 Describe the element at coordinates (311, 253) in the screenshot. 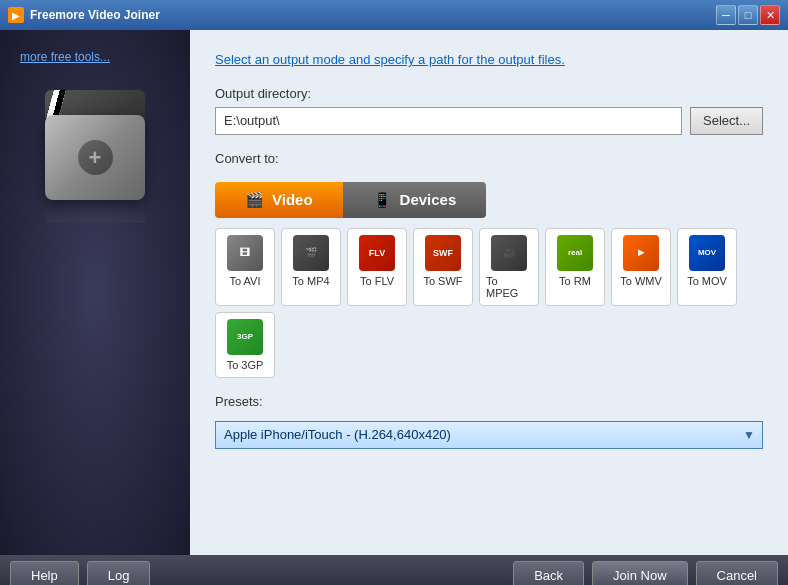

I see `mp4-icon: 🎬` at that location.